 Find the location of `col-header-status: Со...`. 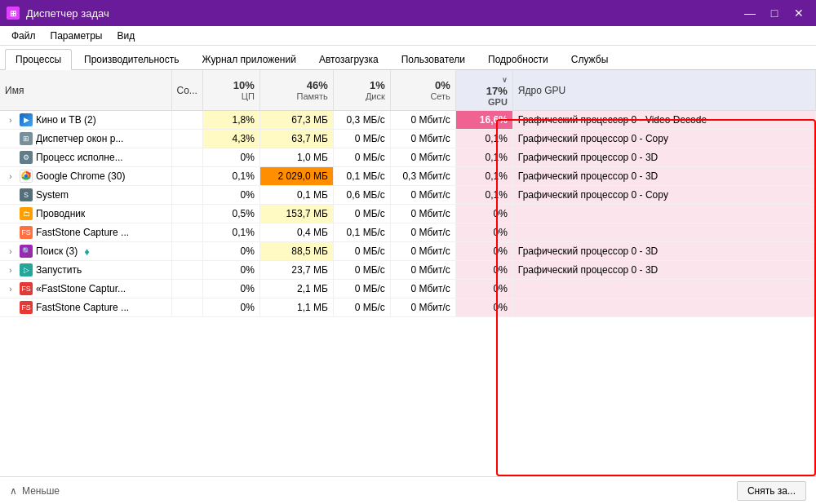

col-header-status: Со... is located at coordinates (187, 91).